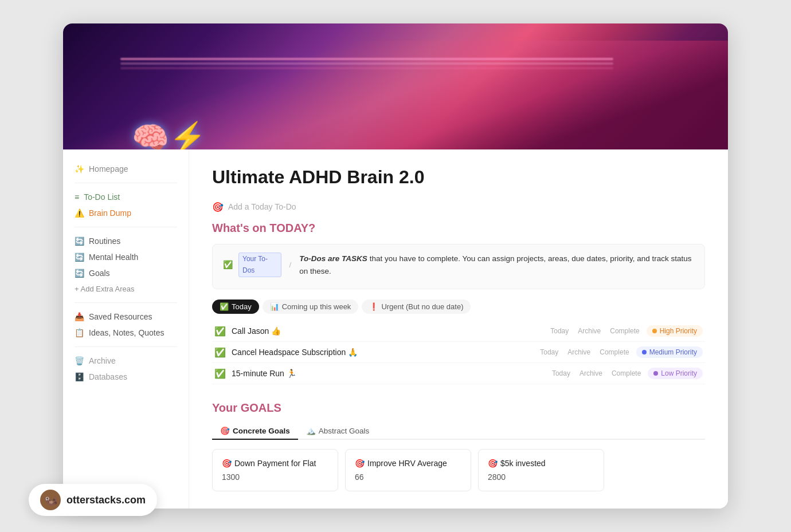 The width and height of the screenshot is (791, 532). I want to click on task-date-1: Today, so click(559, 331).